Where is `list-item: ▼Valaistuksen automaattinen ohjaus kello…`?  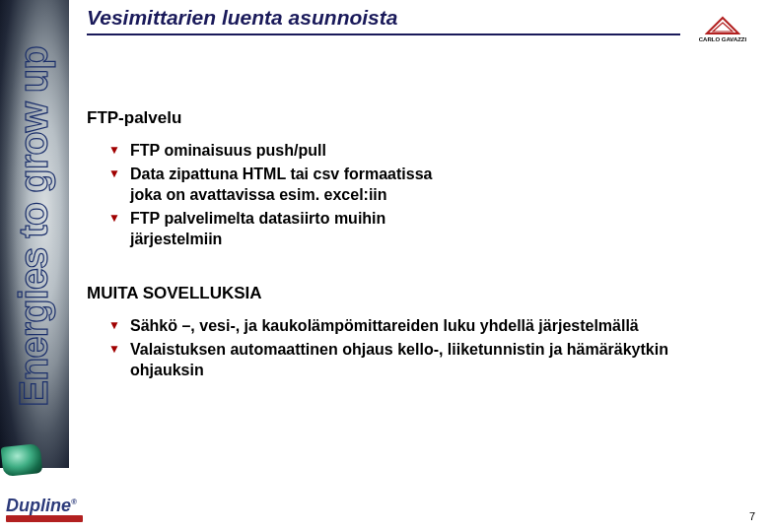
list-item: ▼Valaistuksen automaattinen ohjaus kello… is located at coordinates (414, 361).